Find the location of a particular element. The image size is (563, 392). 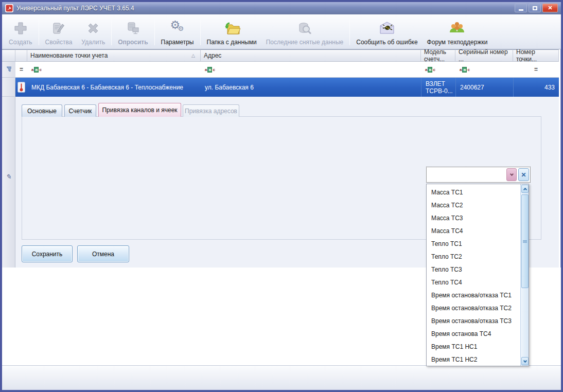

database-search-icon is located at coordinates (305, 28).